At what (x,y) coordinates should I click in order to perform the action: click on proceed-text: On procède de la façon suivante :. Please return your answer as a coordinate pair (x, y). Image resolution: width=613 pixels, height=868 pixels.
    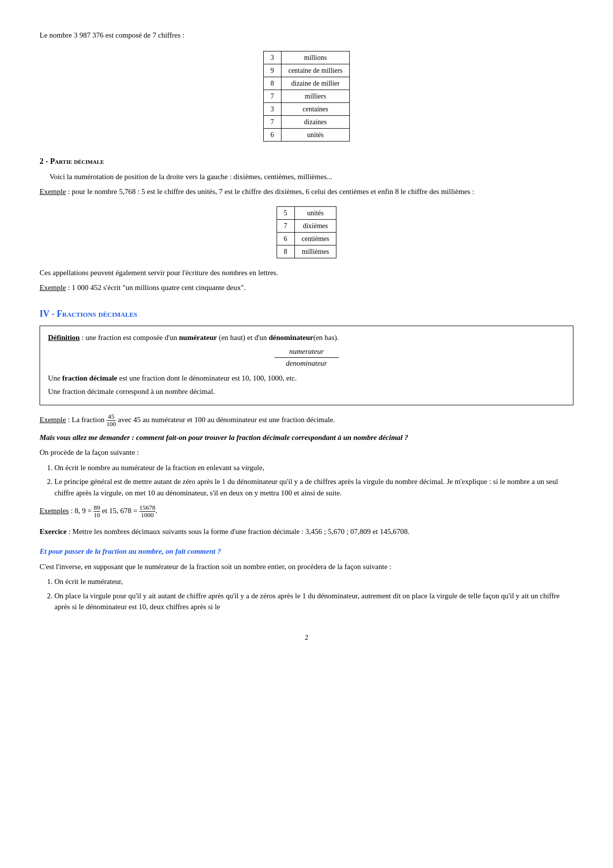
    Looking at the image, I should click on (307, 452).